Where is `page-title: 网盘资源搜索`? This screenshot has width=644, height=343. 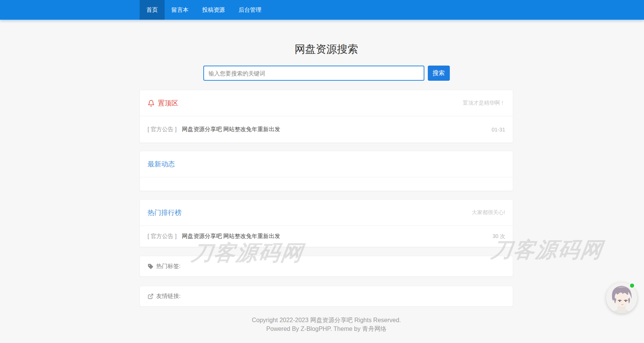 page-title: 网盘资源搜索 is located at coordinates (326, 49).